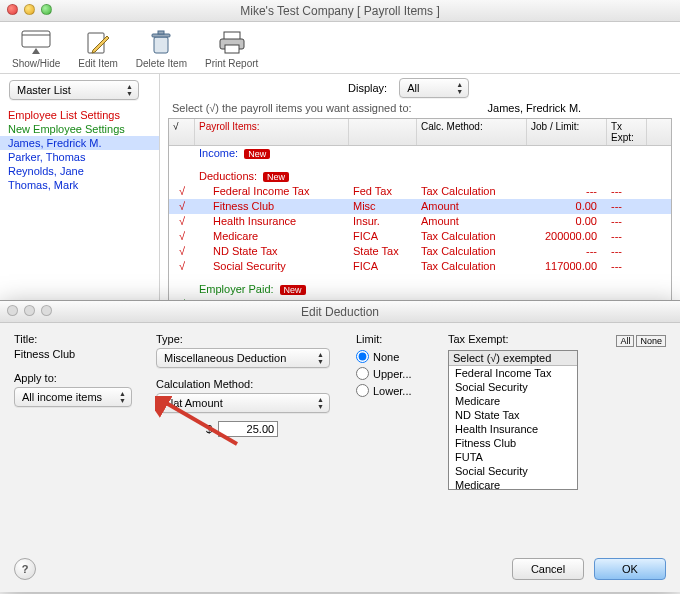 This screenshot has width=680, height=594. Describe the element at coordinates (513, 443) in the screenshot. I see `exempt-list-item: Fitness Club` at that location.